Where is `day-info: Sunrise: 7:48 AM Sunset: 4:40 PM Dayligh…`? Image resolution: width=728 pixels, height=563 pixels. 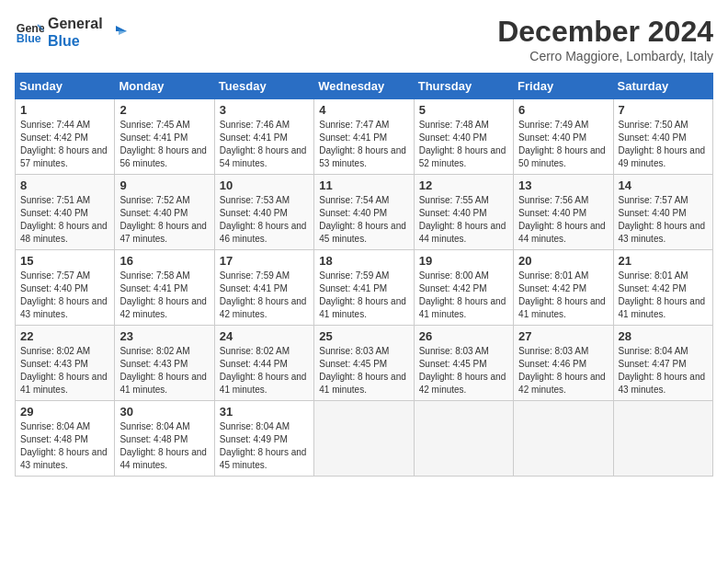
day-info: Sunrise: 7:48 AM Sunset: 4:40 PM Dayligh… is located at coordinates (463, 144).